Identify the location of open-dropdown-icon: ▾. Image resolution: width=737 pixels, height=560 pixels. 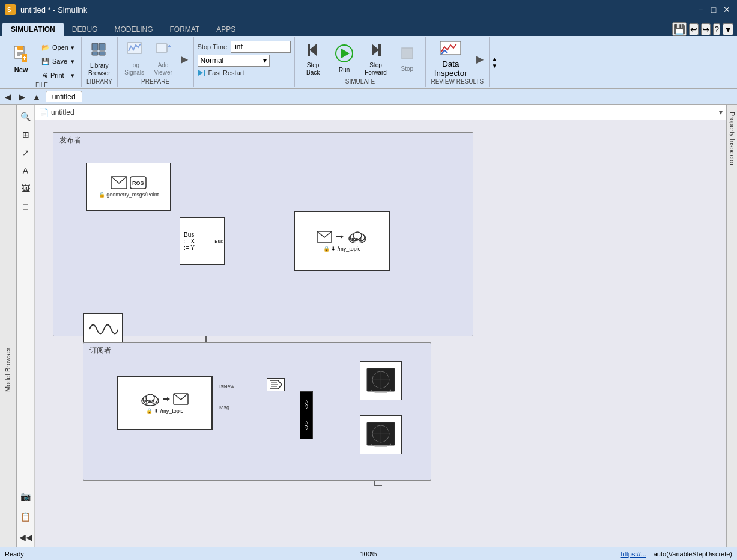
(73, 48).